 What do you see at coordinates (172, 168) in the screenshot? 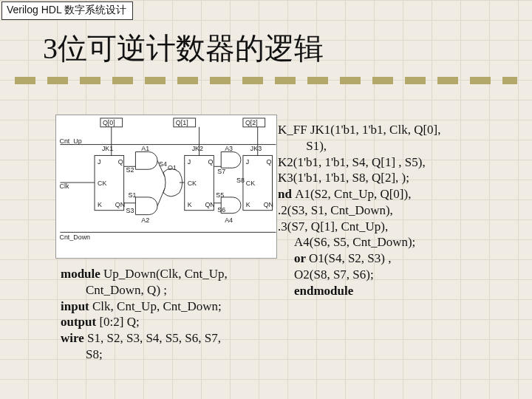
I see `svg-text: O1` at bounding box center [172, 168].